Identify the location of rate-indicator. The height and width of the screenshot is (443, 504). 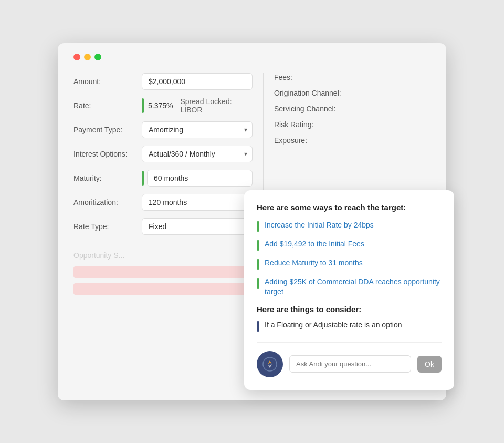
(143, 106).